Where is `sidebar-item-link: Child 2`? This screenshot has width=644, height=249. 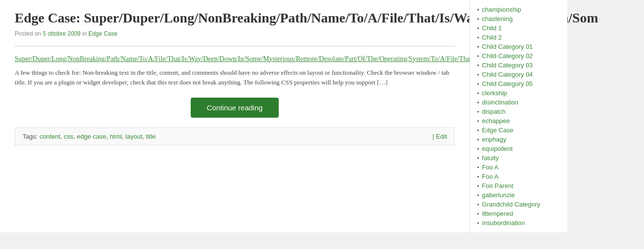
sidebar-item-link: Child 2 is located at coordinates (492, 37).